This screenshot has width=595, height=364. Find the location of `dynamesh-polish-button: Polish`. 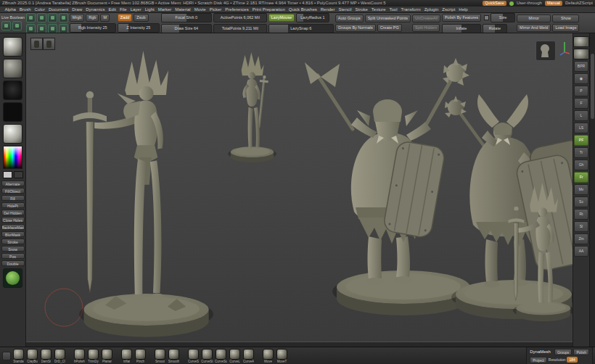

dynamesh-polish-button: Polish is located at coordinates (581, 352).